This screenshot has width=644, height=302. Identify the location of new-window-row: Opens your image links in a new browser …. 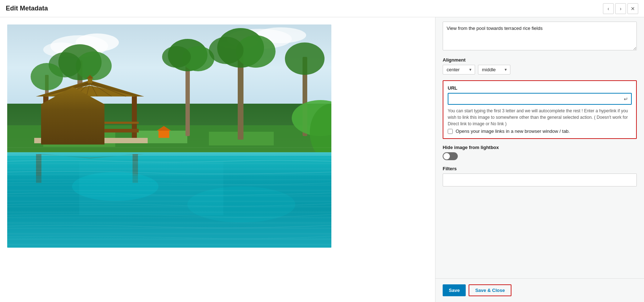
(540, 131).